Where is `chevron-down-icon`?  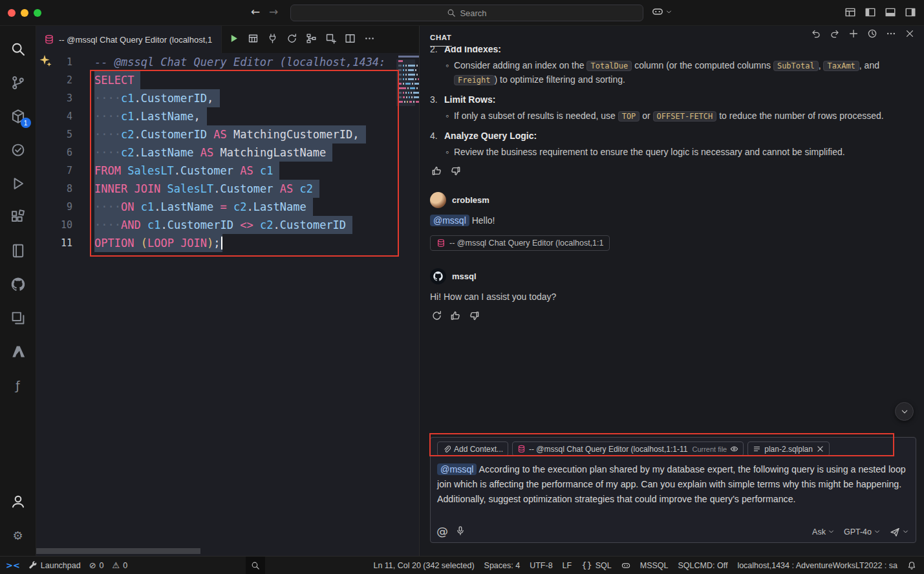
chevron-down-icon is located at coordinates (832, 531).